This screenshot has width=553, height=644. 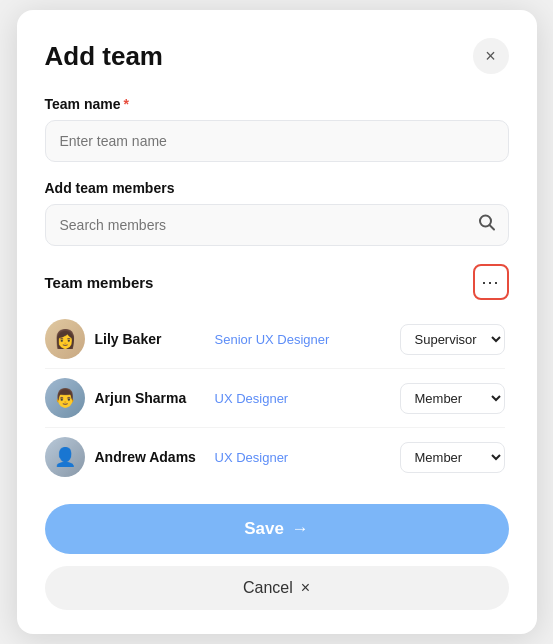 I want to click on team-members-section-header: Team members ···, so click(x=277, y=282).